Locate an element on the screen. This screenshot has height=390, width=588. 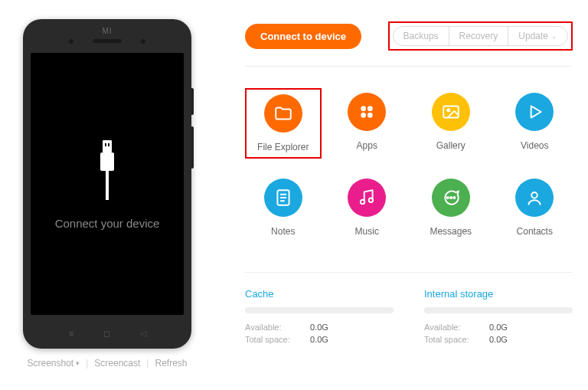
notes-icon is located at coordinates (283, 198).